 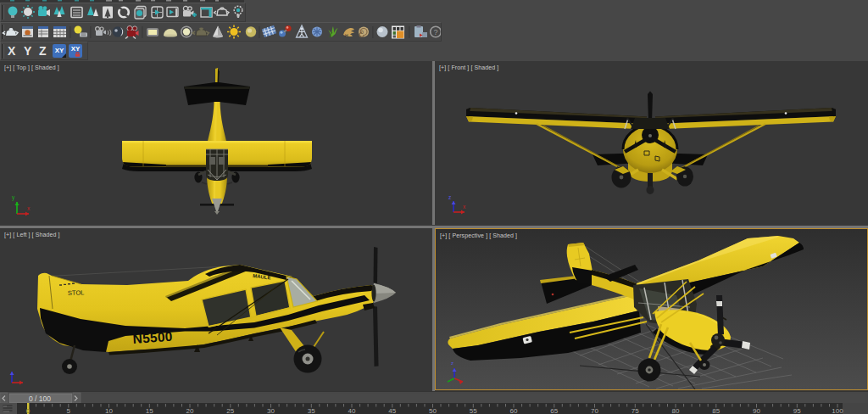 What do you see at coordinates (312, 411) in the screenshot?
I see `svg-text: 35` at bounding box center [312, 411].